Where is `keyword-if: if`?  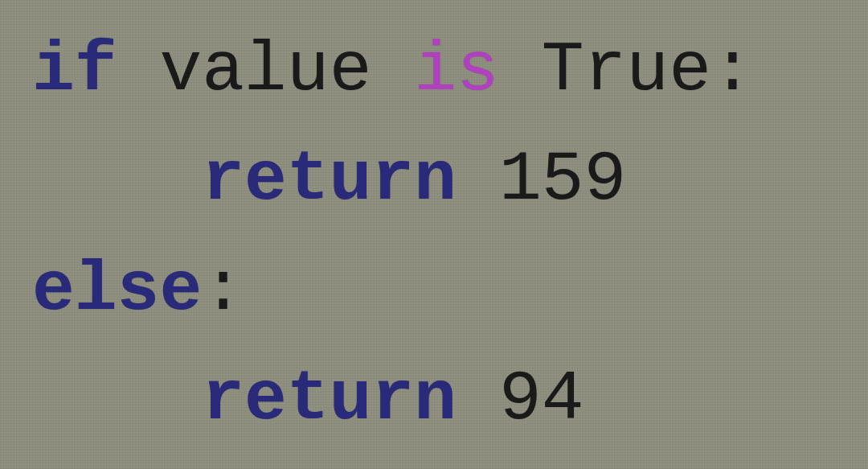
keyword-if: if is located at coordinates (75, 71).